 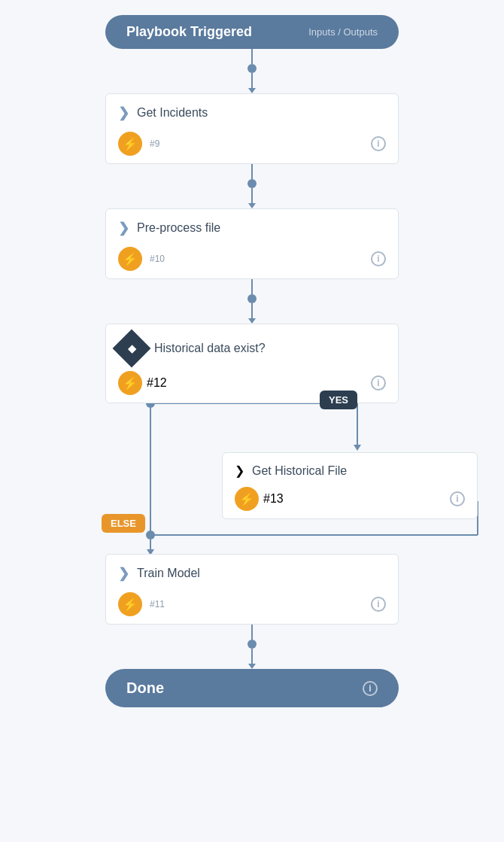 What do you see at coordinates (343, 32) in the screenshot?
I see `io-link: Inputs / Outputs` at bounding box center [343, 32].